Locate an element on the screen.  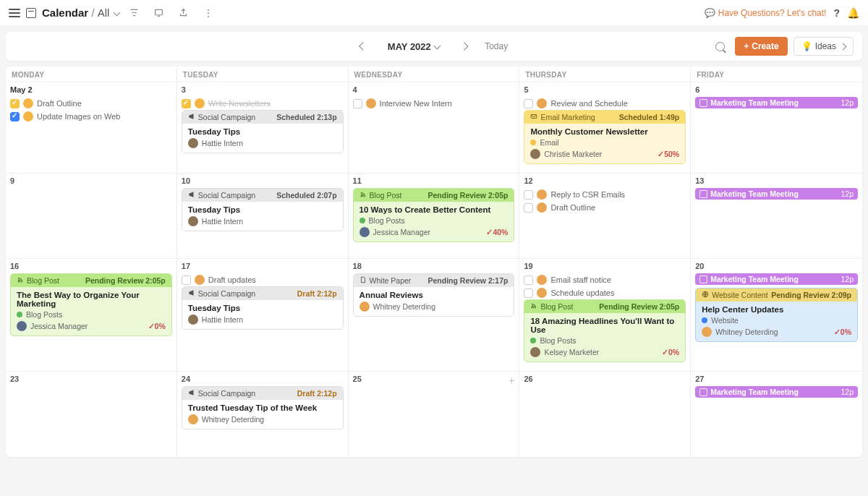
task-text: Update Images on Web is located at coordinates (78, 116).